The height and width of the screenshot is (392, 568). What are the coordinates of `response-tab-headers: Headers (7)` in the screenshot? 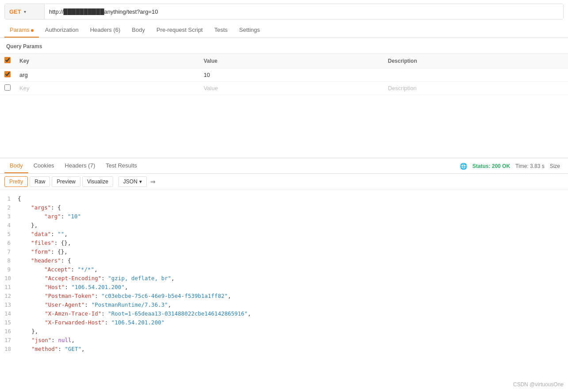 It's located at (80, 166).